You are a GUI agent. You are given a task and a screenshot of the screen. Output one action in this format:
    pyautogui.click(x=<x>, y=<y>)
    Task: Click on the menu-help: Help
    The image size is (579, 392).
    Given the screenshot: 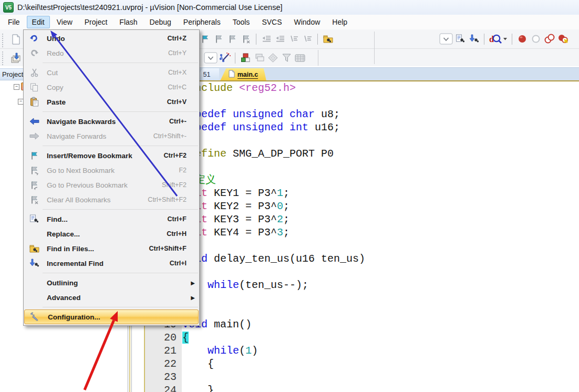 What is the action you would take?
    pyautogui.click(x=339, y=22)
    